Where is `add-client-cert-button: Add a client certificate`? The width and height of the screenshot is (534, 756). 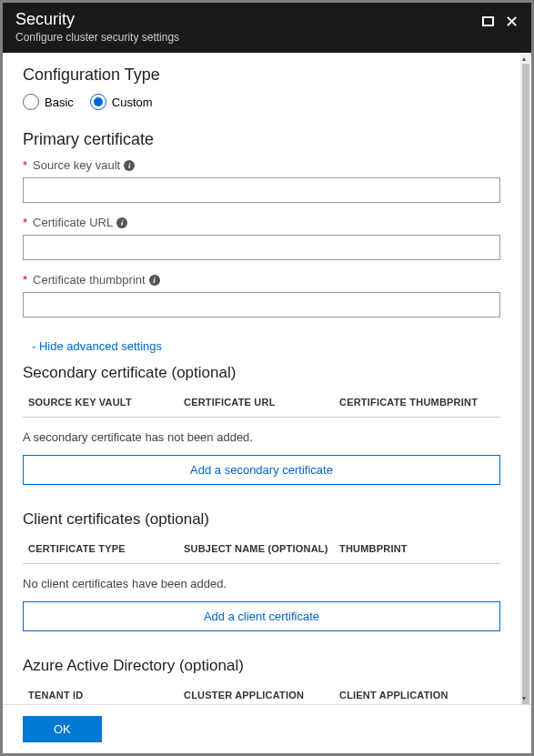 add-client-cert-button: Add a client certificate is located at coordinates (262, 617).